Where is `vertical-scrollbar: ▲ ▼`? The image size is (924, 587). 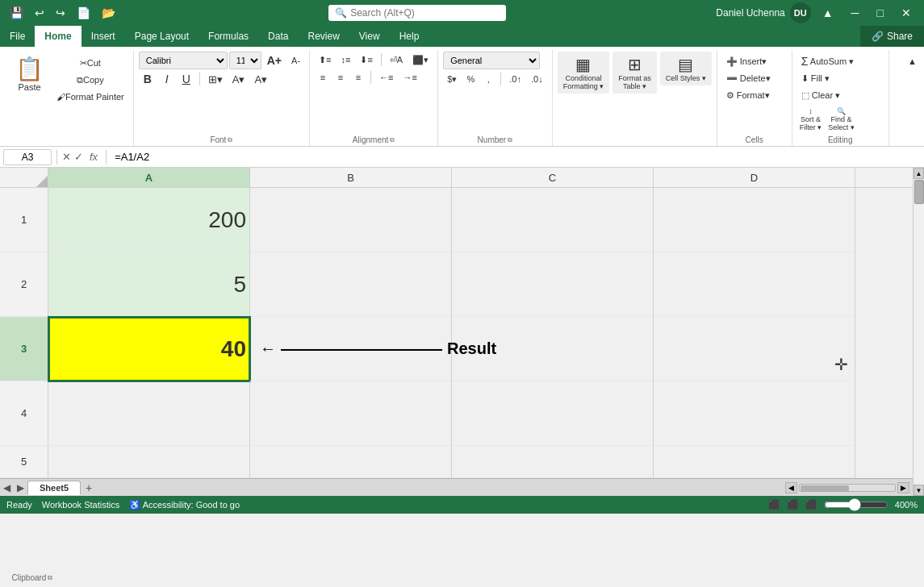 vertical-scrollbar: ▲ ▼ is located at coordinates (918, 332).